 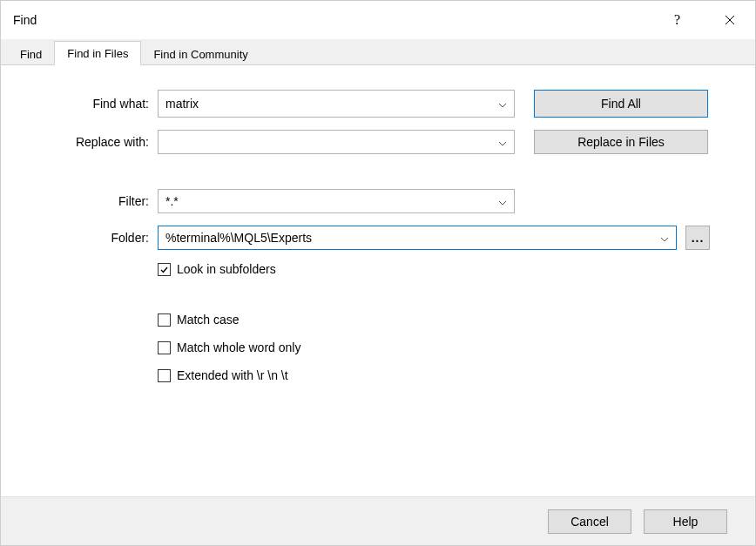 What do you see at coordinates (164, 376) in the screenshot?
I see `extended-checkbox` at bounding box center [164, 376].